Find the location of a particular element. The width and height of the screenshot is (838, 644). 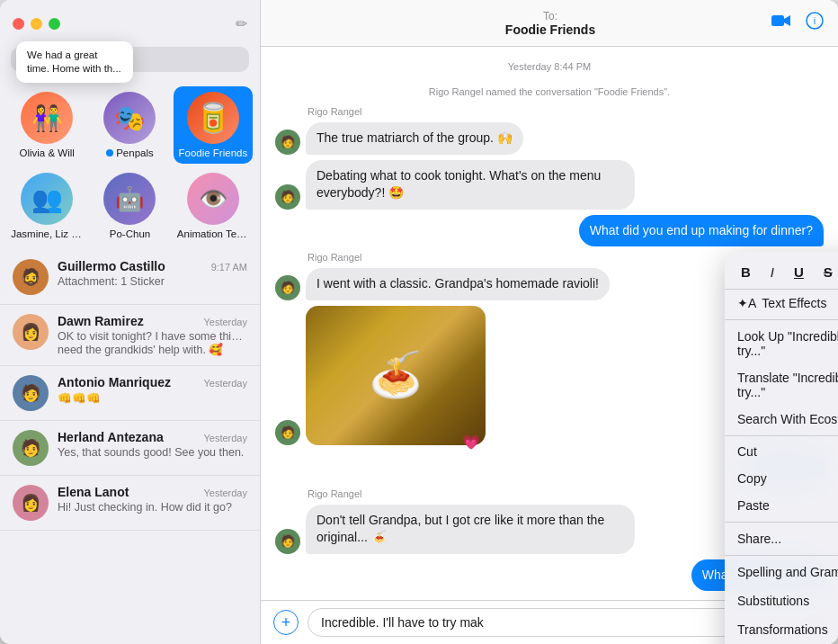

cut-label: Cut is located at coordinates (747, 452).